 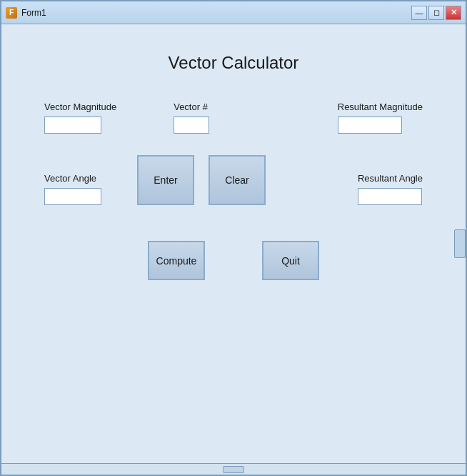 What do you see at coordinates (234, 63) in the screenshot?
I see `app-title: Vector Calculator` at bounding box center [234, 63].